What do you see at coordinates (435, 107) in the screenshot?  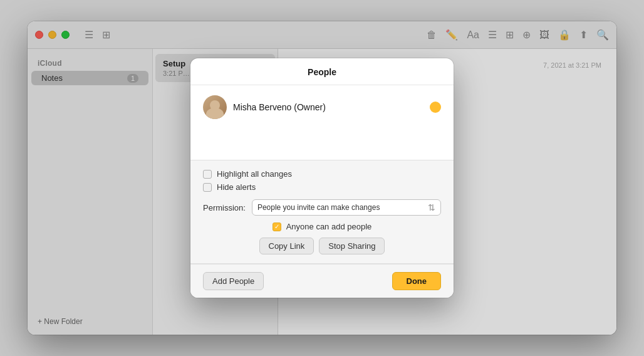 I see `status-dot` at bounding box center [435, 107].